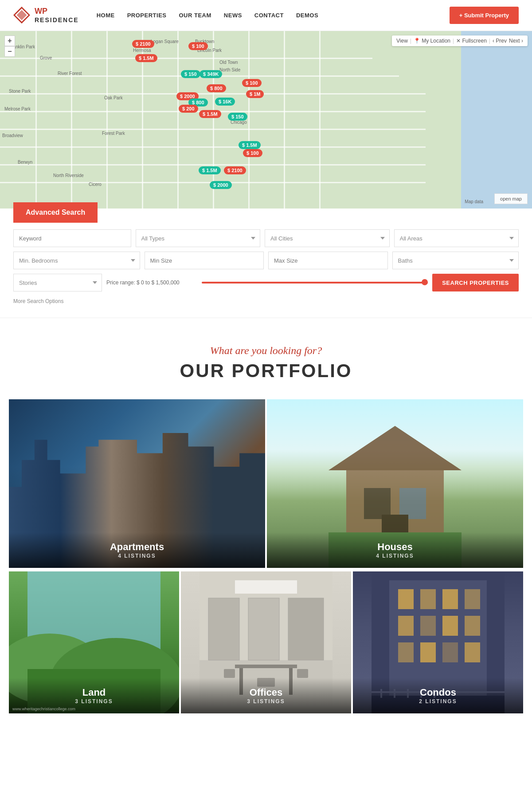  What do you see at coordinates (188, 109) in the screenshot?
I see `price-marker: $ 200` at bounding box center [188, 109].